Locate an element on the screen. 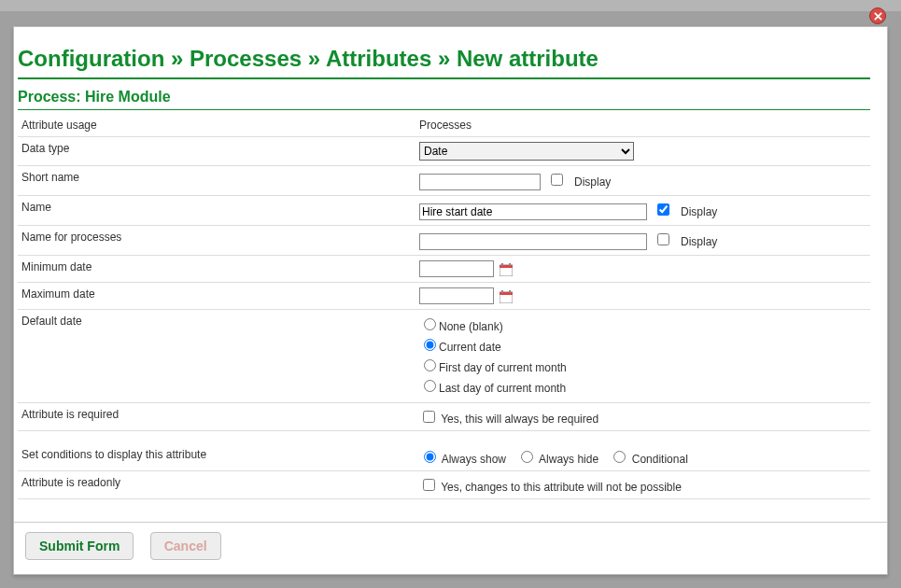 This screenshot has width=901, height=588. label-readonly: Attribute is readonly is located at coordinates (217, 485).